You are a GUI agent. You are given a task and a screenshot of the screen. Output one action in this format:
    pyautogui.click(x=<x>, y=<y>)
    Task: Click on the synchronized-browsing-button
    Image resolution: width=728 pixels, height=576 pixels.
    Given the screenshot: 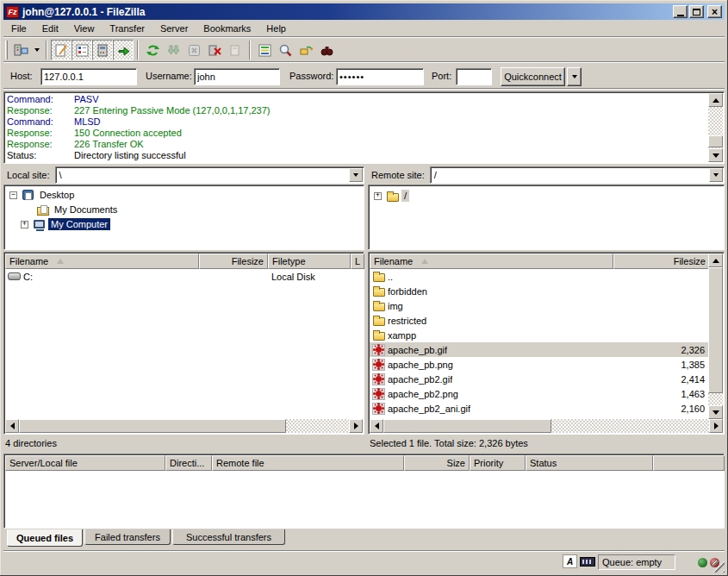 What is the action you would take?
    pyautogui.click(x=306, y=50)
    